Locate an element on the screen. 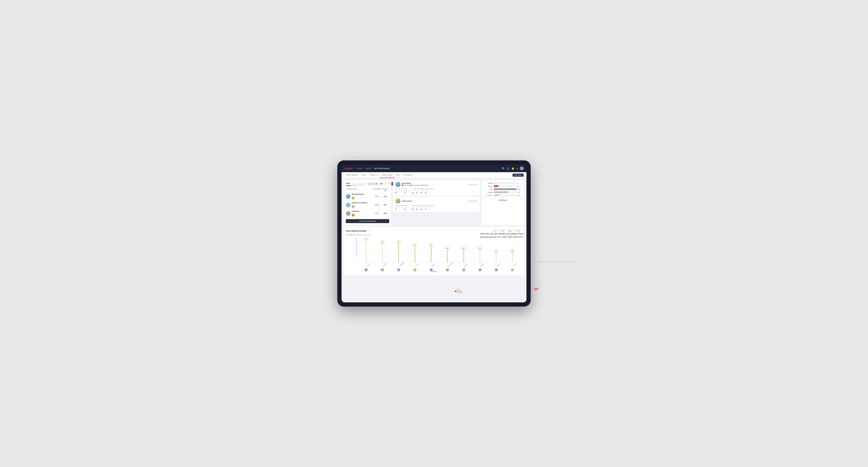  total-shots-label: Total Shots is located at coordinates (503, 200).